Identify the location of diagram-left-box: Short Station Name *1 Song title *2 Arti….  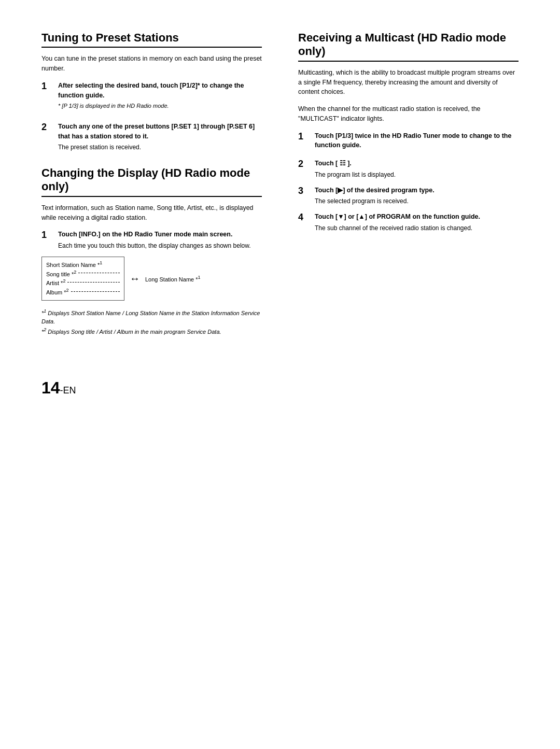
(83, 279).